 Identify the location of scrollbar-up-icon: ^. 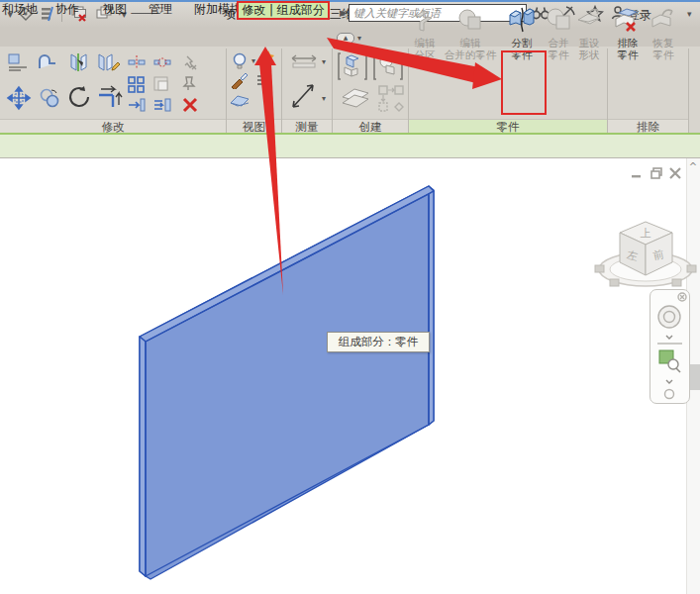
(693, 168).